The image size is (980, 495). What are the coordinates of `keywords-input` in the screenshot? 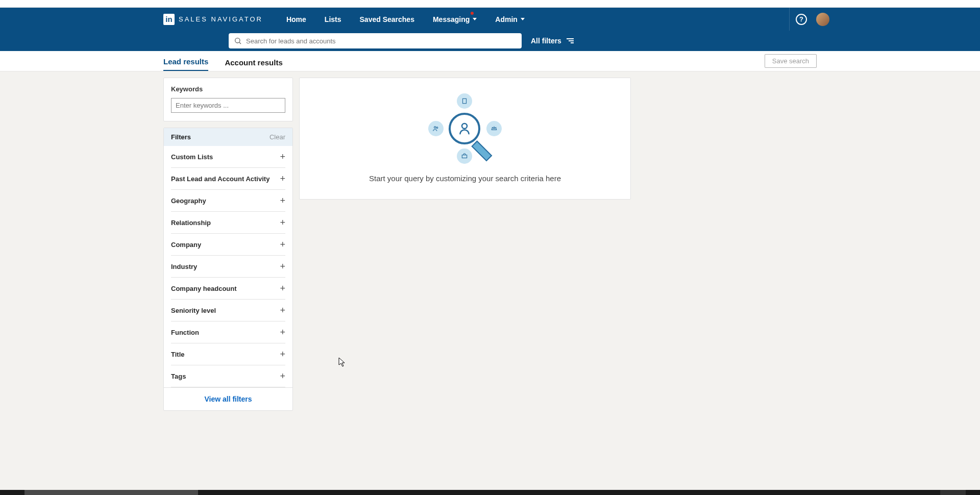 It's located at (228, 105).